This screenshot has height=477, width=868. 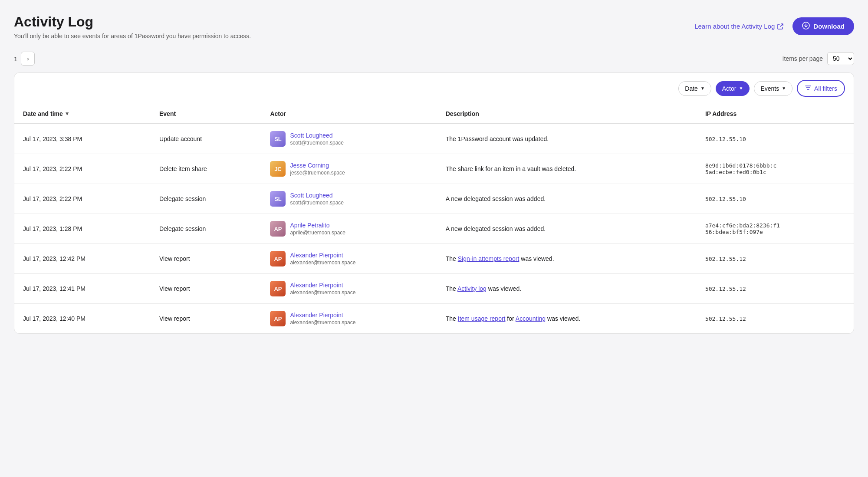 What do you see at coordinates (739, 26) in the screenshot?
I see `learn-link: Learn about the Activity Log` at bounding box center [739, 26].